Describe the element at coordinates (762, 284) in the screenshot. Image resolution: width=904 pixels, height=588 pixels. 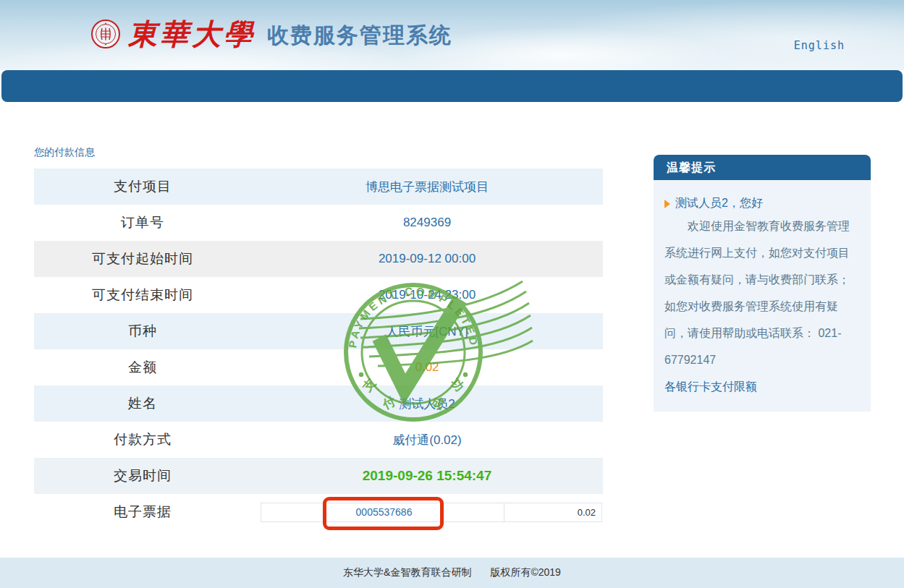
I see `tips-panel: 温馨提示 测试人员2，您好 欢迎使用金智教育收费服务管理系统进行网上支付，如您对…` at that location.